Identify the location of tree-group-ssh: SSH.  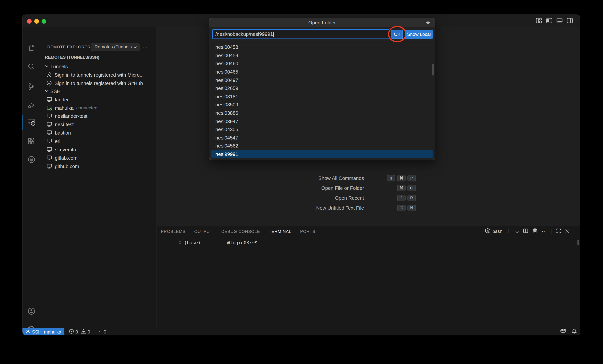
(98, 91).